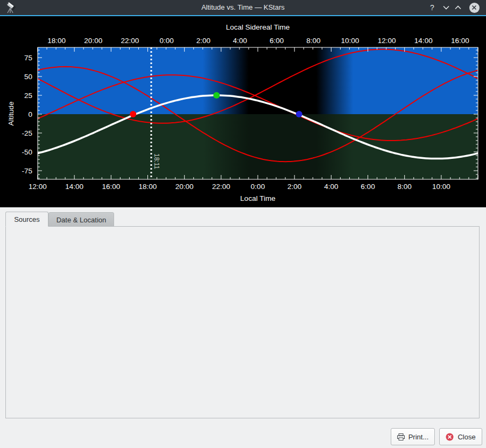 The image size is (486, 448). What do you see at coordinates (81, 220) in the screenshot?
I see `tab-date-location: Date & Location` at bounding box center [81, 220].